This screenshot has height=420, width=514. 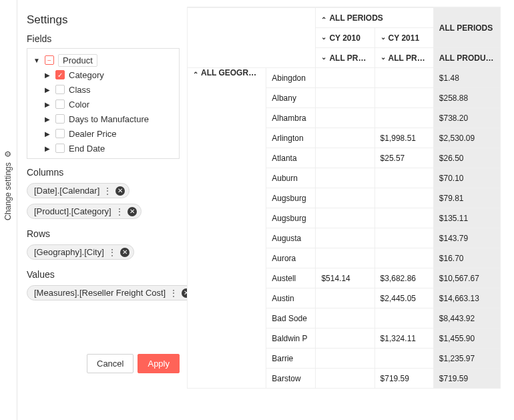 I want to click on chip-label: [Product].[Category], so click(x=73, y=211).